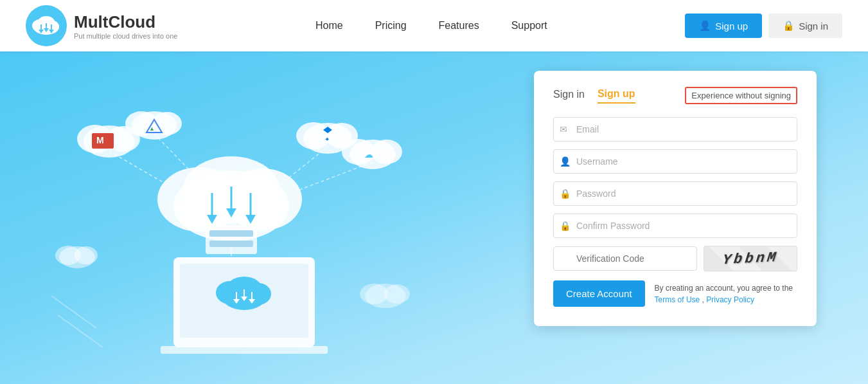  I want to click on auth-tabs: Sign in Sign up Experience without signi…, so click(675, 95).